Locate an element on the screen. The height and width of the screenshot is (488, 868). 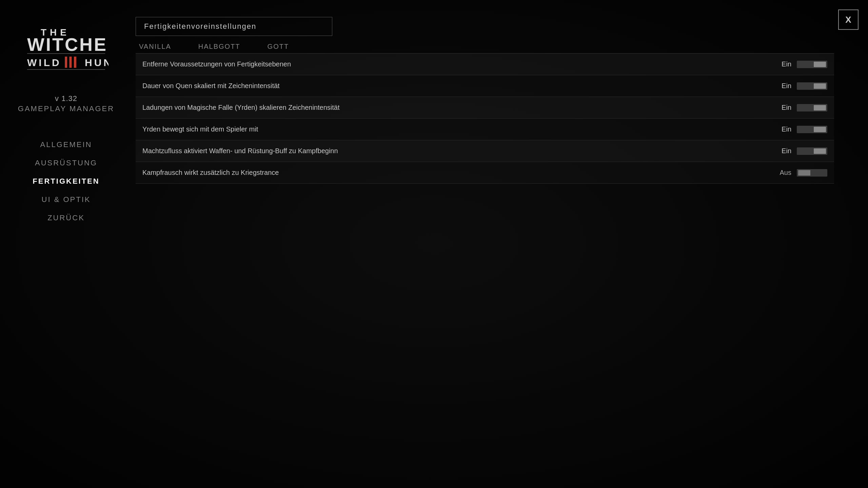
nav-item-allgemein: ALLGEMEIN is located at coordinates (66, 145).